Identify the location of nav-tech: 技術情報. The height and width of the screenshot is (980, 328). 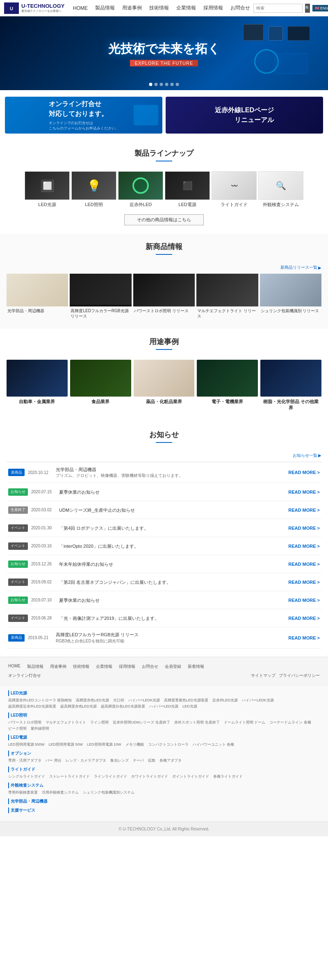
(159, 8).